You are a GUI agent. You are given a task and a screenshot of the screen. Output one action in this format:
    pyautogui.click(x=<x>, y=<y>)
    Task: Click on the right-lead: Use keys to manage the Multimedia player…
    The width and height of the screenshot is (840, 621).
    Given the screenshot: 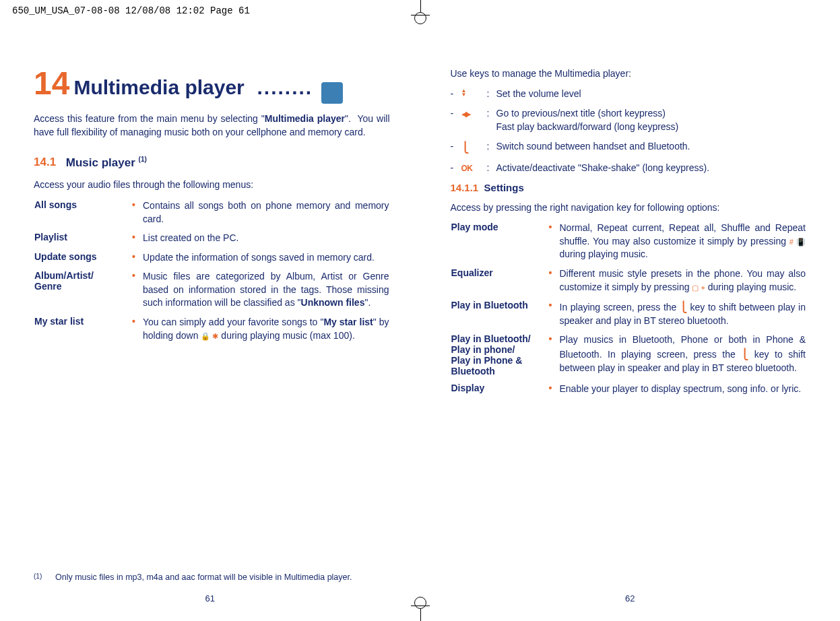 What is the action you would take?
    pyautogui.click(x=629, y=74)
    